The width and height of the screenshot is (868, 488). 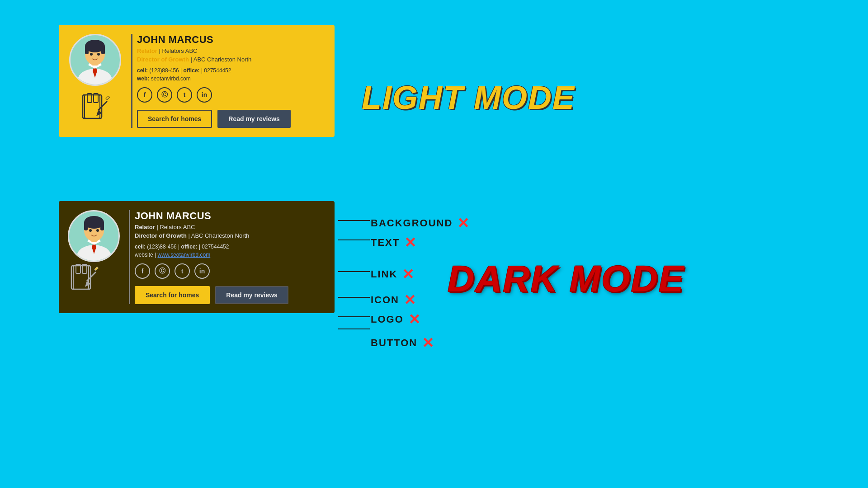 I want to click on twitter-icon: t, so click(x=184, y=95).